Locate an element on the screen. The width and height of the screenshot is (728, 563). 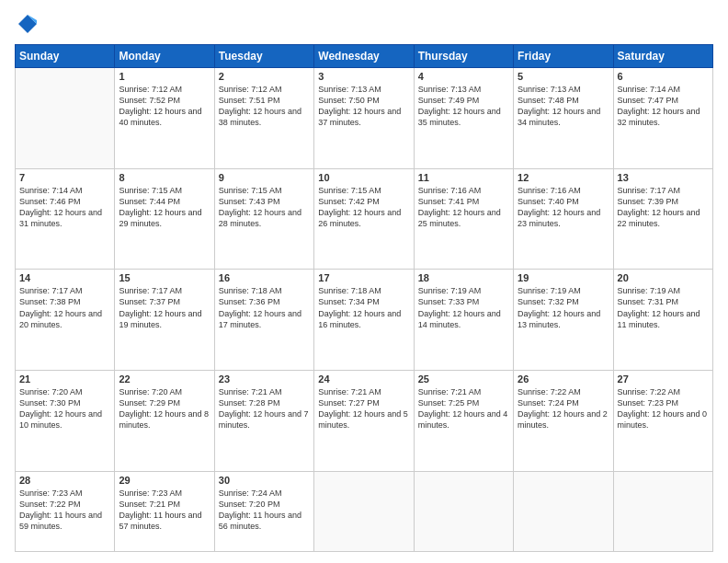
day-info: Sunrise: 7:23 AMSunset: 7:22 PMDaylight:… is located at coordinates (64, 510).